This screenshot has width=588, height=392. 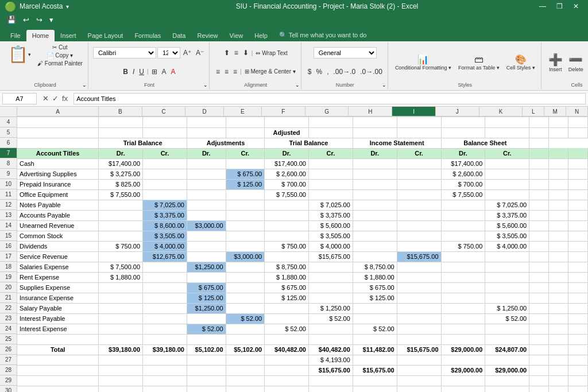 I want to click on cell-B10: $ 825.00, so click(x=121, y=184).